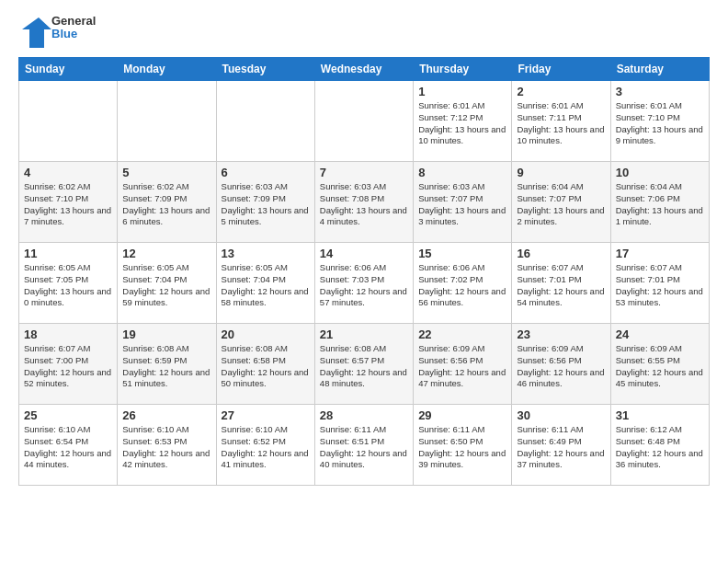 This screenshot has height=563, width=728. I want to click on cell-content: Sunrise: 6:03 AMSunset: 7:08 PMDaylight:…, so click(364, 204).